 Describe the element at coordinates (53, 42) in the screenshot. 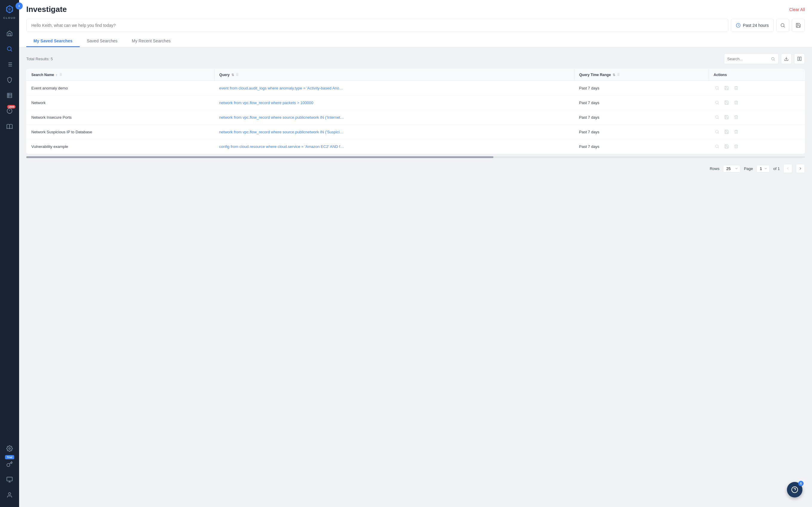

I see `tab-my-saved-searches: My Saved Searches` at that location.